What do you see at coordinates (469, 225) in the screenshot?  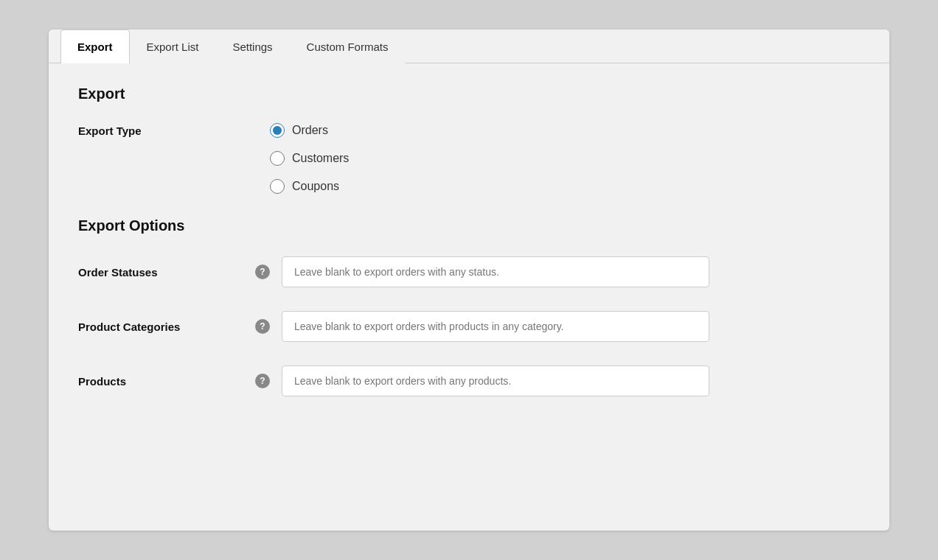 I see `export-options-title: Export Options` at bounding box center [469, 225].